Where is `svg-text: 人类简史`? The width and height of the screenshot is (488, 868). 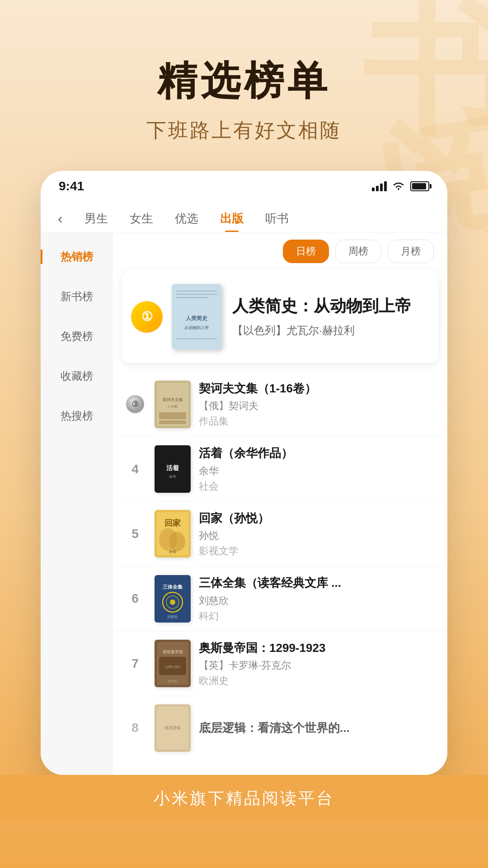
svg-text: 人类简史 is located at coordinates (197, 318).